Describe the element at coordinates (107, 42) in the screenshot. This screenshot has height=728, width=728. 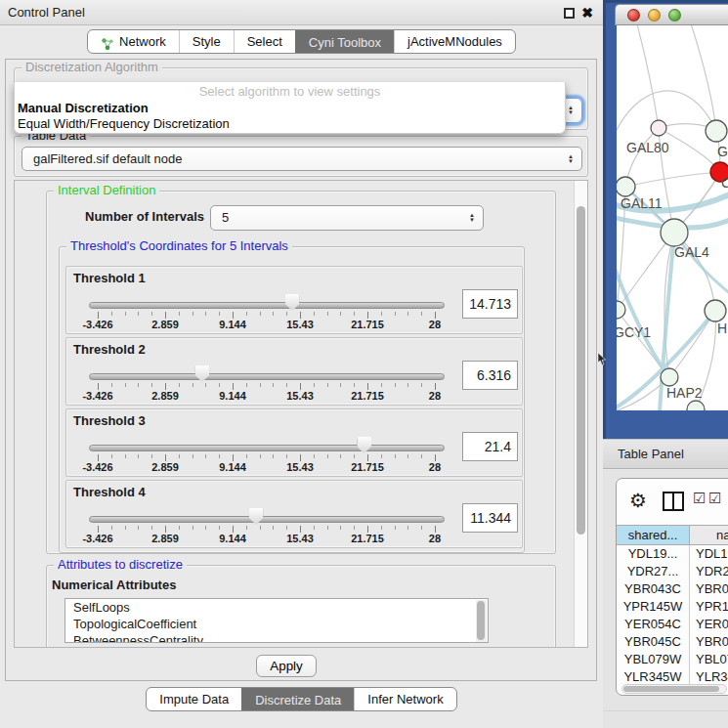
I see `network-icon` at that location.